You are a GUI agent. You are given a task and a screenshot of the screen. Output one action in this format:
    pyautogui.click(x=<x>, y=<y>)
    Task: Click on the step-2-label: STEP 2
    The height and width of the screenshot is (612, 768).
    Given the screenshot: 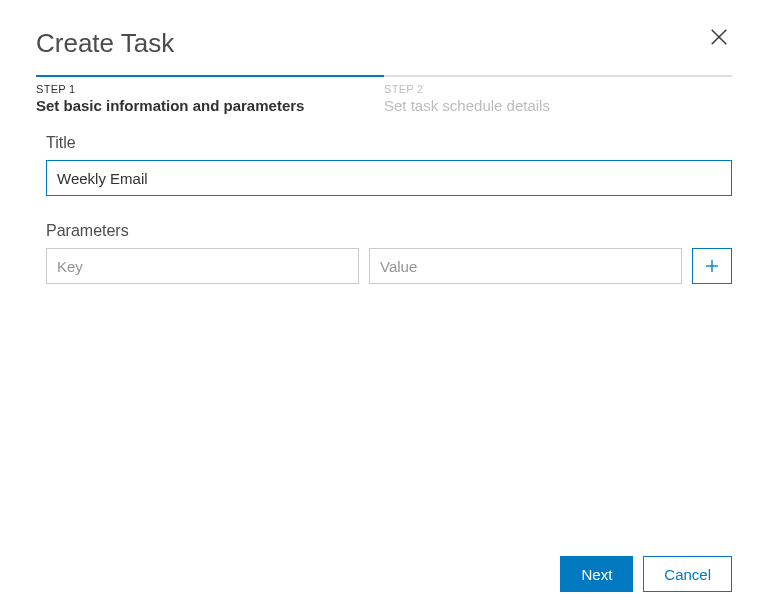 What is the action you would take?
    pyautogui.click(x=558, y=89)
    